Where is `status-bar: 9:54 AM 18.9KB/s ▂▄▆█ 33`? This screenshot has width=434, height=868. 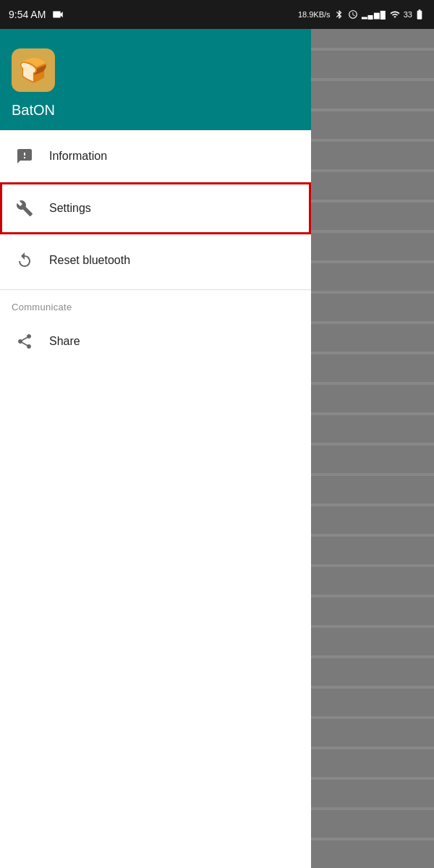
status-bar: 9:54 AM 18.9KB/s ▂▄▆█ 33 is located at coordinates (217, 14).